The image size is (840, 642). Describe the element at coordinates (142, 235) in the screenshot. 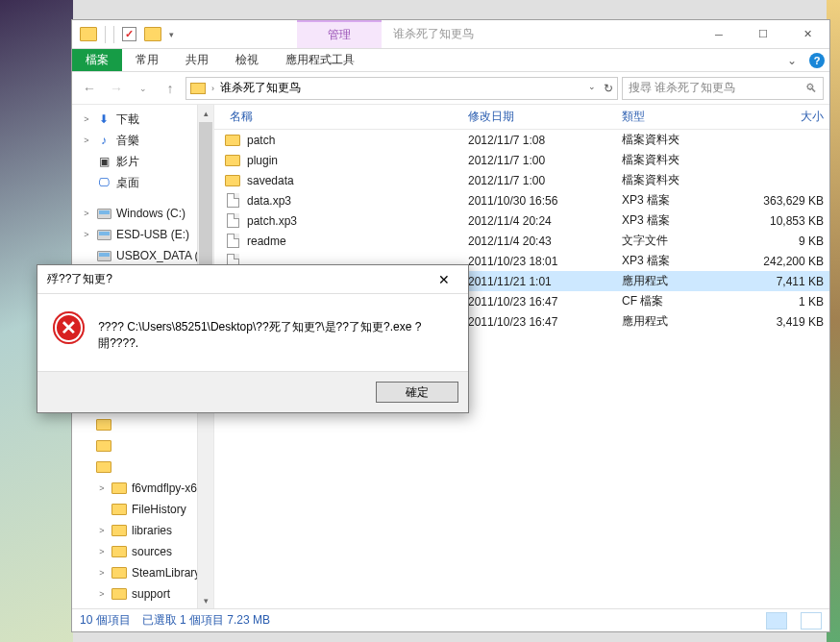

I see `nav-item: >ESD-USB (E:)` at that location.